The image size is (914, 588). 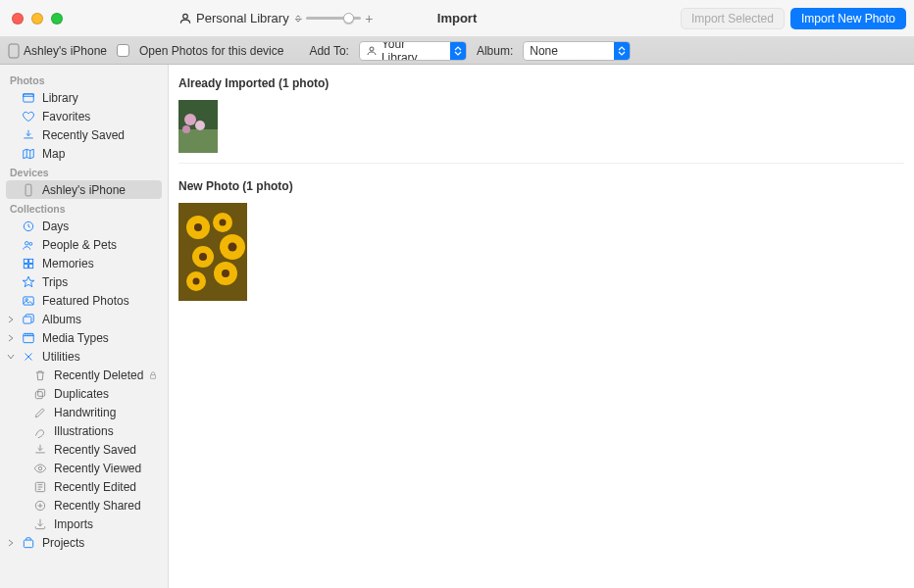 I want to click on sidebar-item-recently-edited: Recently Edited, so click(x=84, y=486).